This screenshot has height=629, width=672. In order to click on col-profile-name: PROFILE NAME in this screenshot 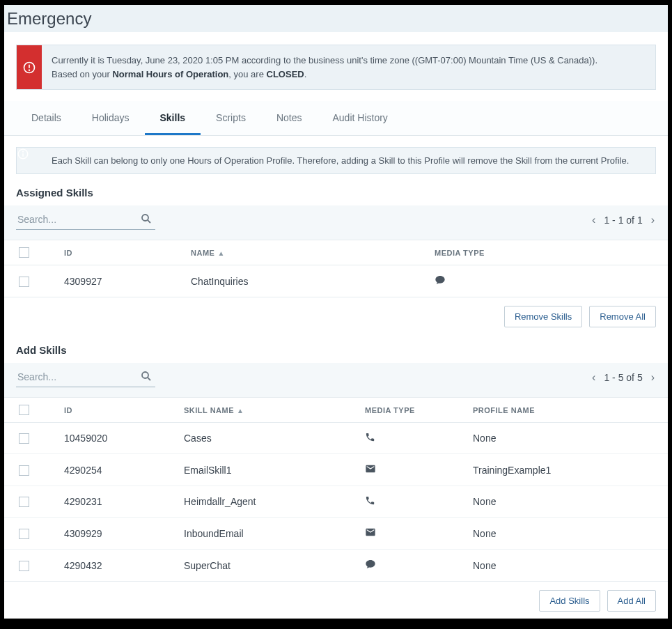, I will do `click(566, 410)`.